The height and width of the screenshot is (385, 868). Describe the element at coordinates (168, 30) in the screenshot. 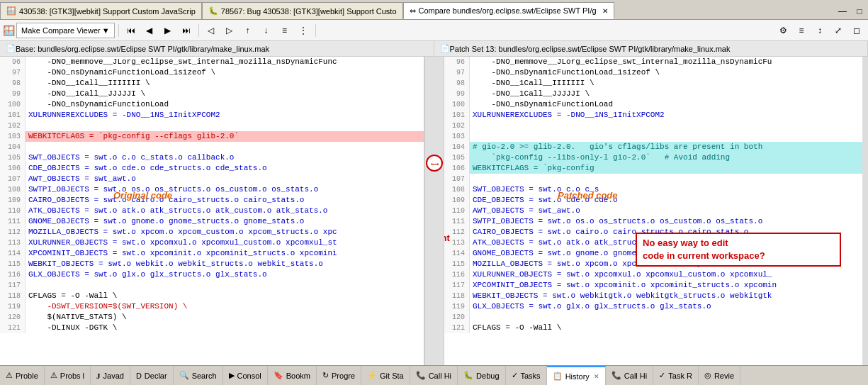

I see `nav-next-button: ▶` at that location.